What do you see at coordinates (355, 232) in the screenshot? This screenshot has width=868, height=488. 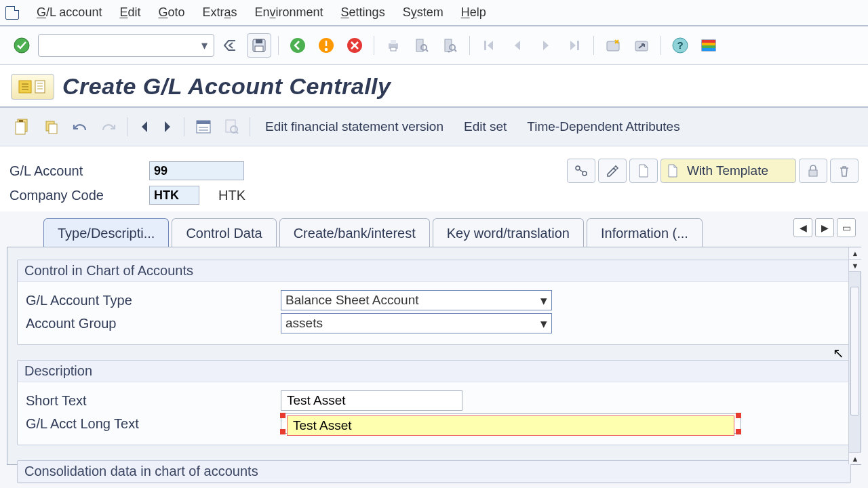 I see `tab-create-bank-interest: Create/bank/interest` at bounding box center [355, 232].